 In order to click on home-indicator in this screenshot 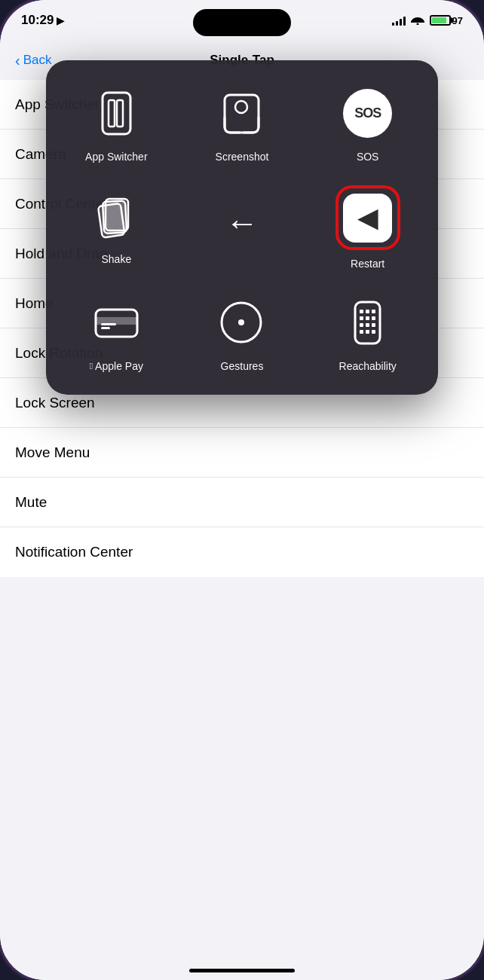, I will do `click(242, 970)`.